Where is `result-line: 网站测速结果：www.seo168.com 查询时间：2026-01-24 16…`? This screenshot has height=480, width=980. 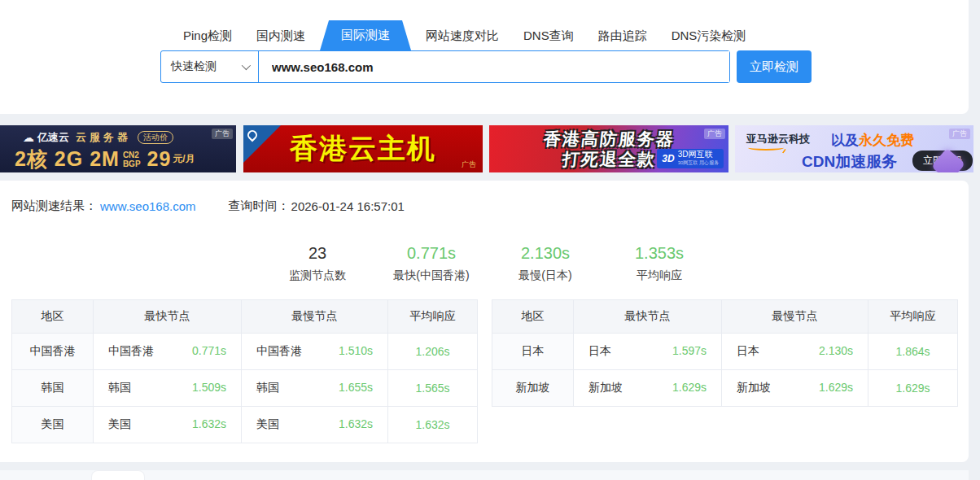 result-line: 网站测速结果：www.seo168.com 查询时间：2026-01-24 16… is located at coordinates (208, 207).